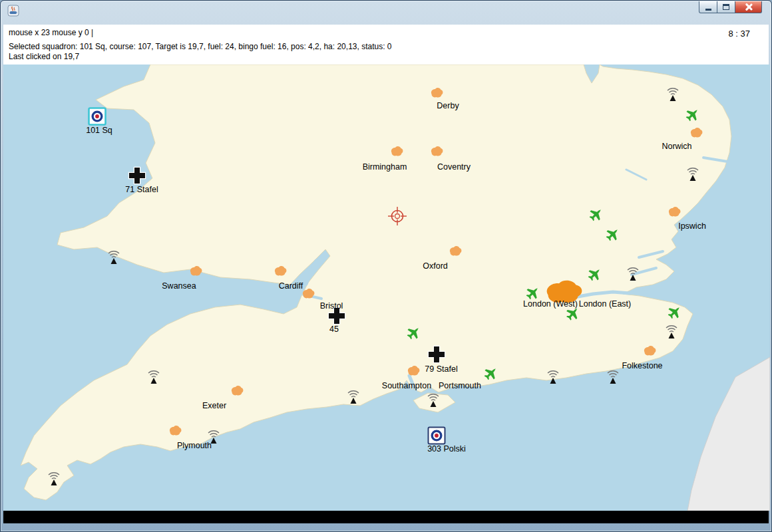 The width and height of the screenshot is (772, 532). What do you see at coordinates (454, 167) in the screenshot?
I see `city-label-coventry: Coventry` at bounding box center [454, 167].